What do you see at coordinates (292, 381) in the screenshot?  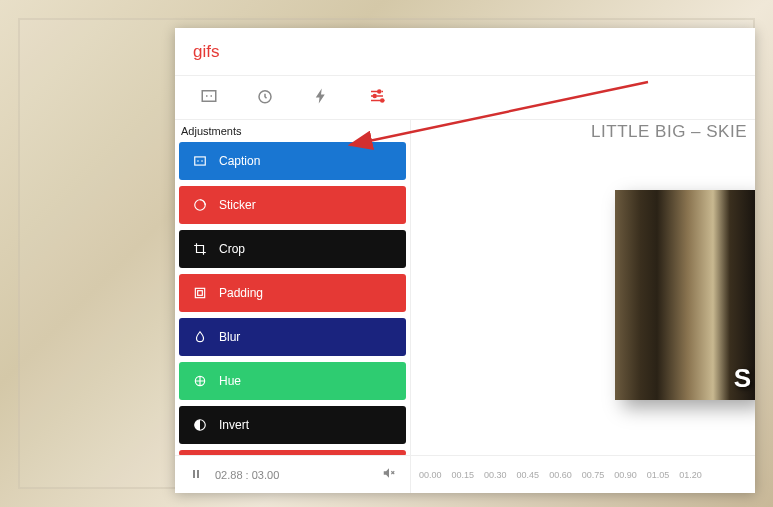 I see `adjustment-hue: Hue` at bounding box center [292, 381].